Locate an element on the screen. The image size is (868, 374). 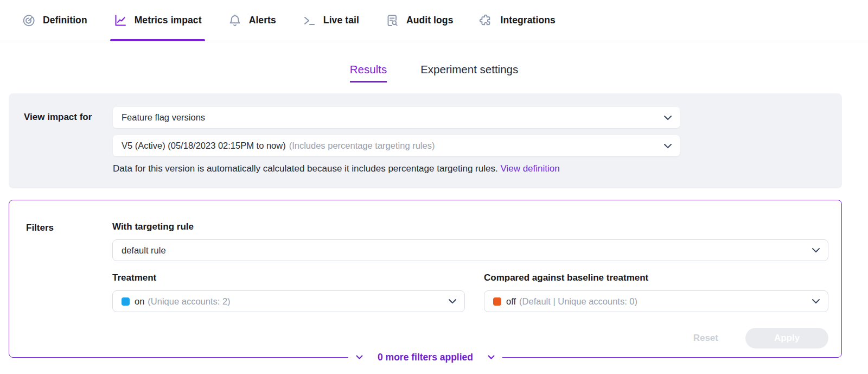
targeting-rule-label: With targeting rule is located at coordinates (470, 227).